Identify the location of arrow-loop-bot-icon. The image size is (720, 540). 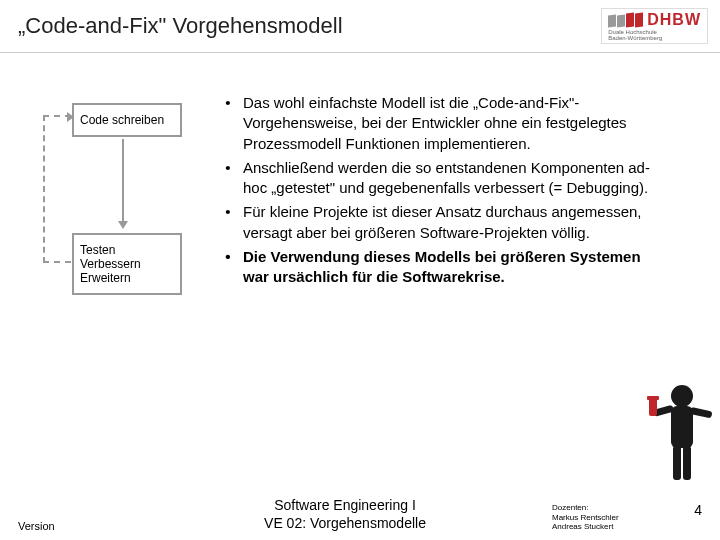
(57, 262).